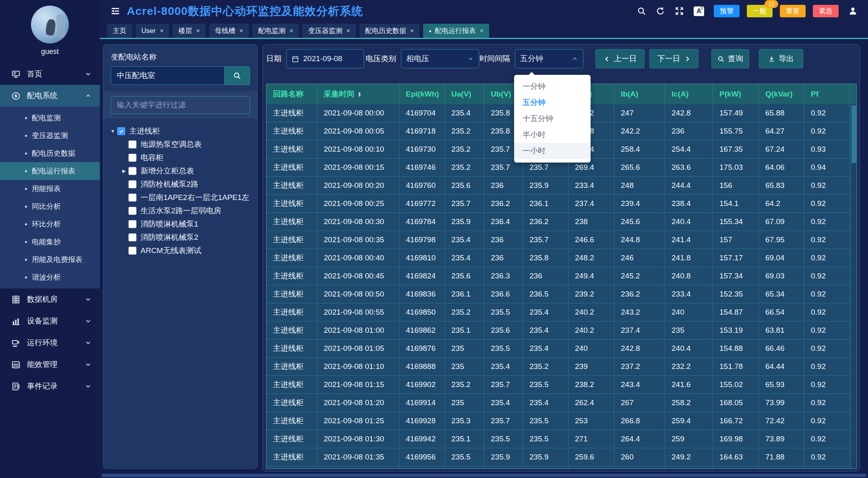 Image resolution: width=868 pixels, height=478 pixels. I want to click on alarm-button-一般: 一般12, so click(760, 11).